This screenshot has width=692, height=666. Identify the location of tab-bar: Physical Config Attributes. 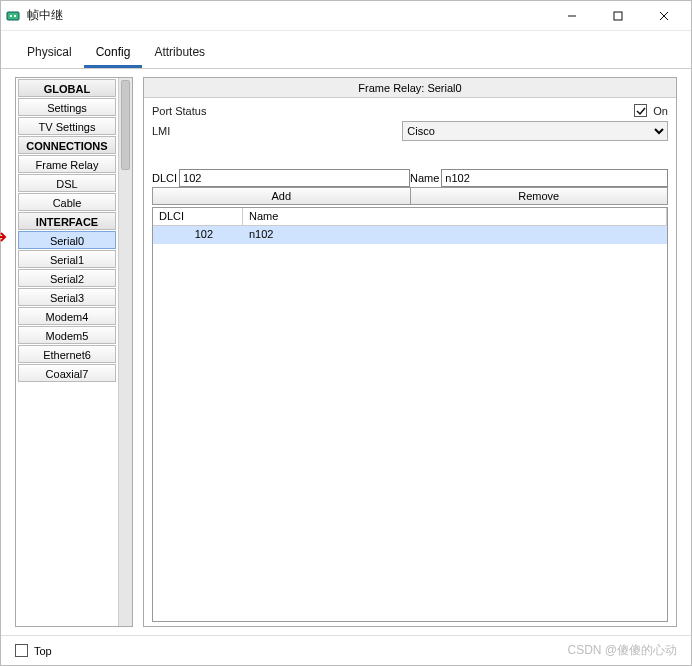
(346, 50).